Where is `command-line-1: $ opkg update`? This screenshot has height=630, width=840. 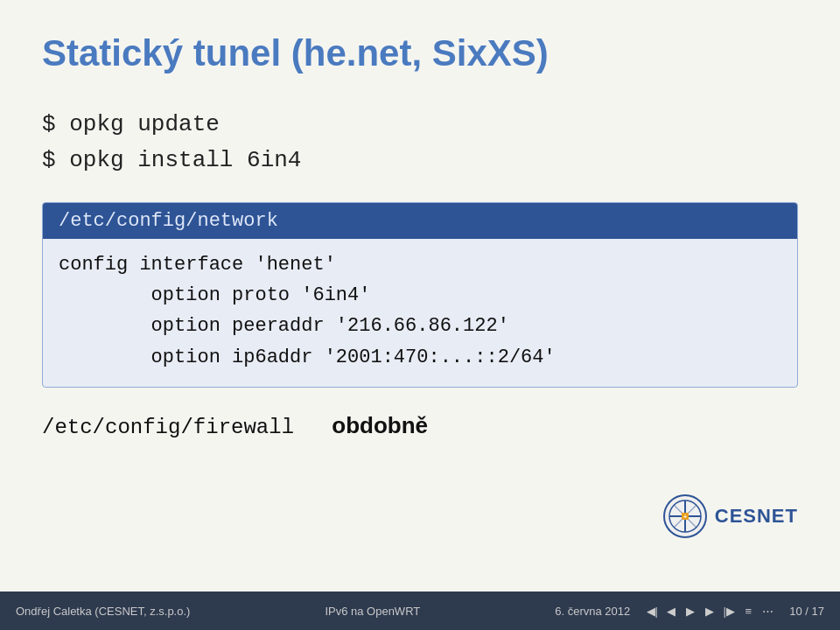
command-line-1: $ opkg update is located at coordinates (420, 124).